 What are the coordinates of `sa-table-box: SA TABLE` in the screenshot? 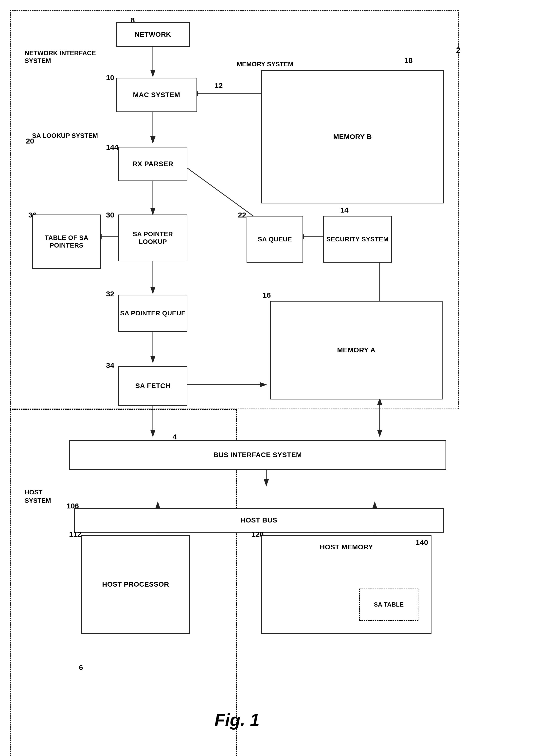 It's located at (389, 605).